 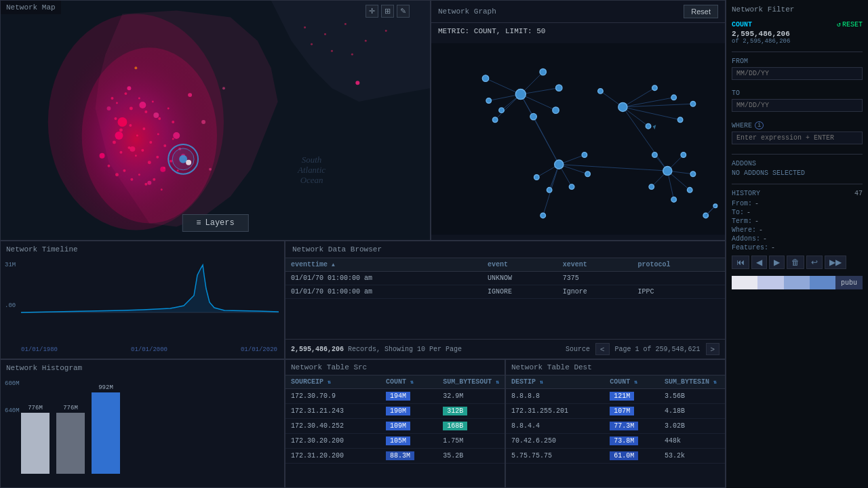 What do you see at coordinates (71, 443) in the screenshot?
I see `bar-2-rect` at bounding box center [71, 443].